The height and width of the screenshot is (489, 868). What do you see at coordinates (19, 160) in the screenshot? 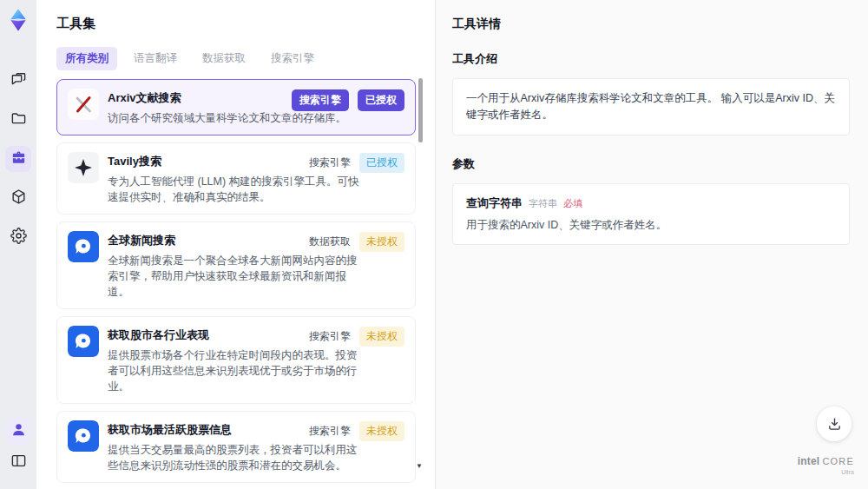
I see `toolbox-icon` at bounding box center [19, 160].